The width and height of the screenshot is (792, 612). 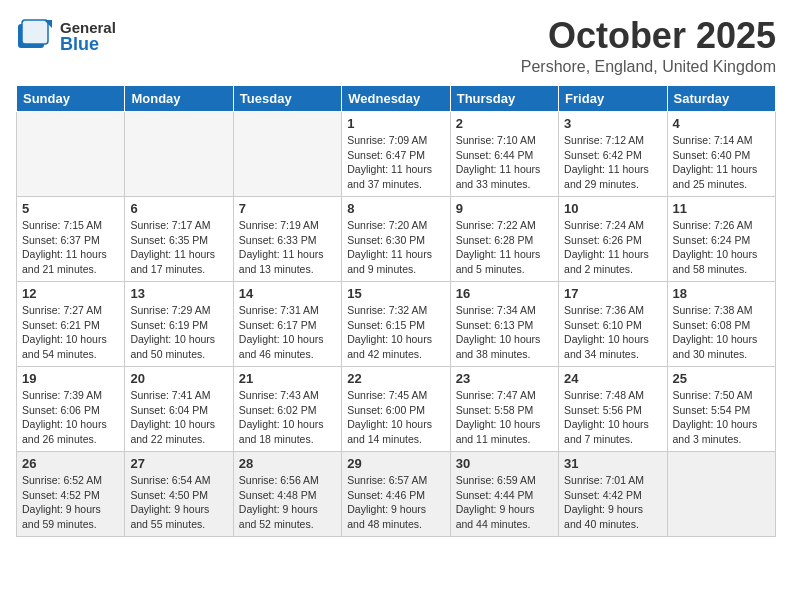 What do you see at coordinates (396, 240) in the screenshot?
I see `week-row-2: 5Sunrise: 7:15 AM Sunset: 6:37 PM Daylig…` at bounding box center [396, 240].